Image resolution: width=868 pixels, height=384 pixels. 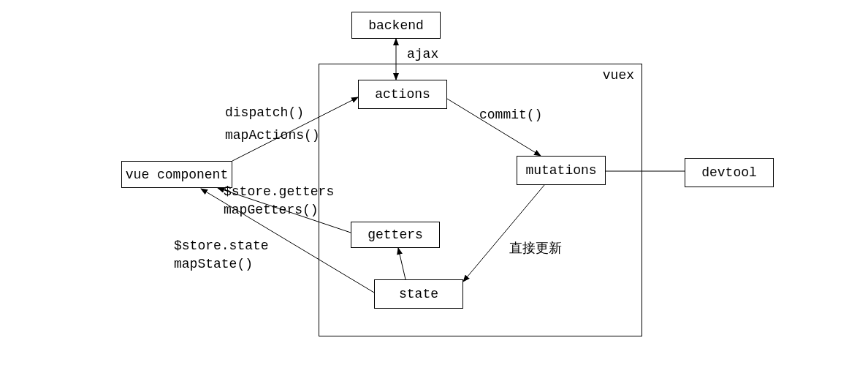 What do you see at coordinates (403, 94) in the screenshot?
I see `actions-label: actions` at bounding box center [403, 94].